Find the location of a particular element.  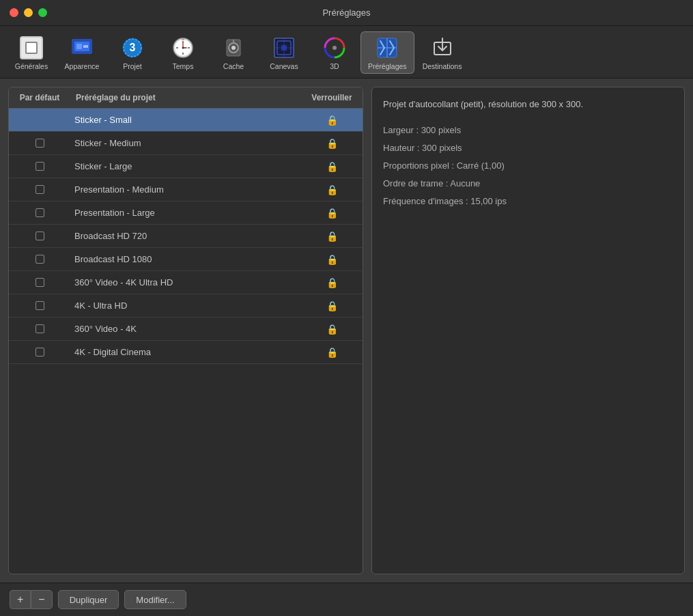

row-name-5: Broadcast HD 720 is located at coordinates (186, 236).